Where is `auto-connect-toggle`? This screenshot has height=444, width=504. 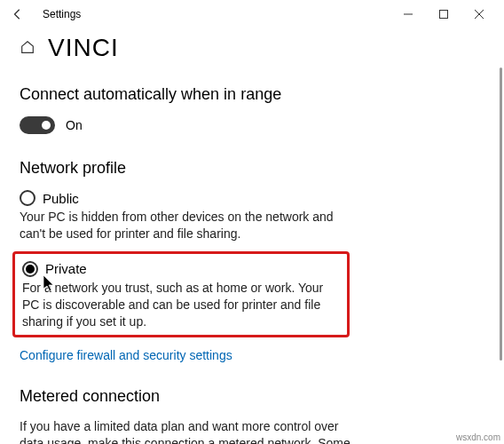
auto-connect-toggle is located at coordinates (37, 125).